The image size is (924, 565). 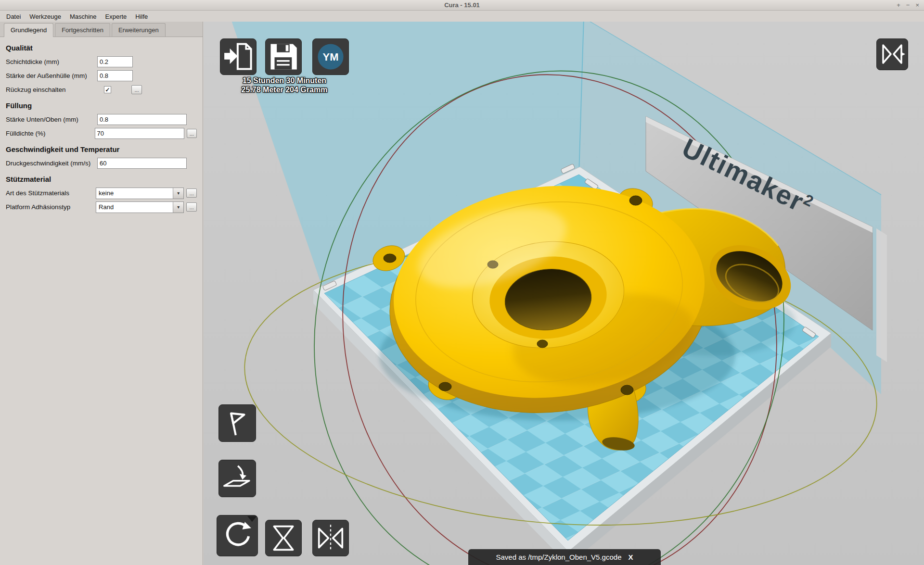 What do you see at coordinates (142, 119) in the screenshot?
I see `bottom-top-input` at bounding box center [142, 119].